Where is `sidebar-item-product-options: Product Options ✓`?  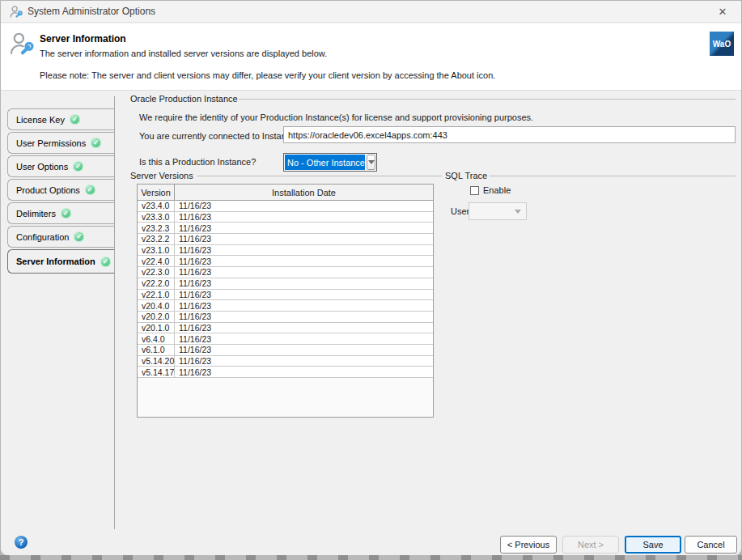
sidebar-item-product-options: Product Options ✓ is located at coordinates (61, 189).